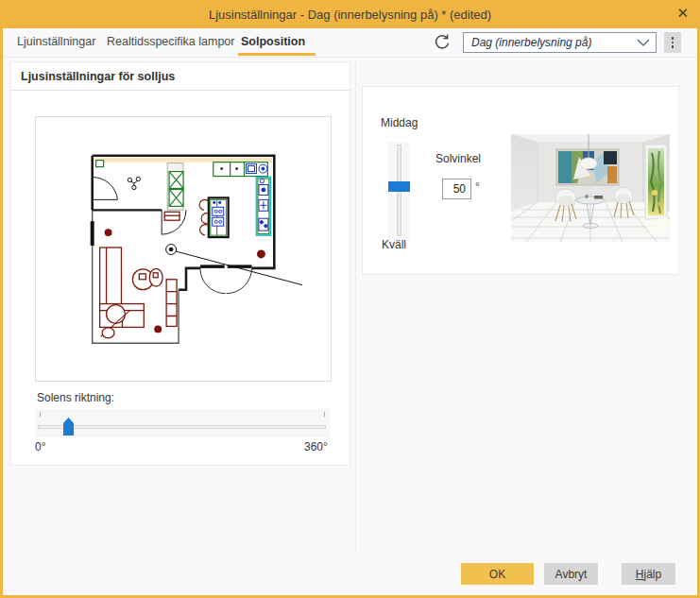 The height and width of the screenshot is (598, 700). What do you see at coordinates (182, 423) in the screenshot?
I see `sun-direction-slider` at bounding box center [182, 423].